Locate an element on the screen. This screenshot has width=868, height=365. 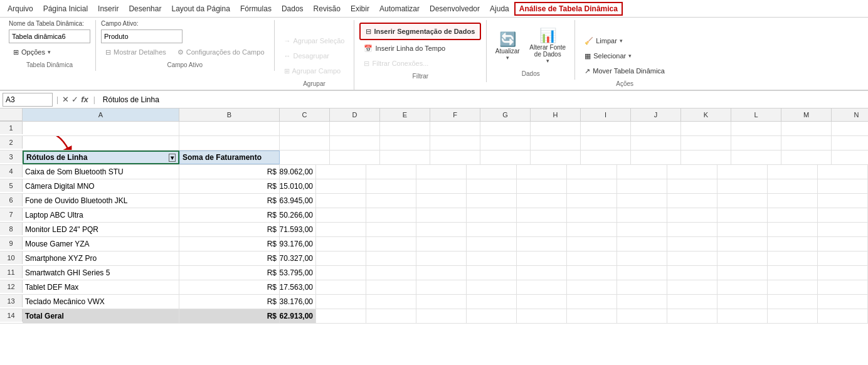
cell-i12 is located at coordinates (592, 287).